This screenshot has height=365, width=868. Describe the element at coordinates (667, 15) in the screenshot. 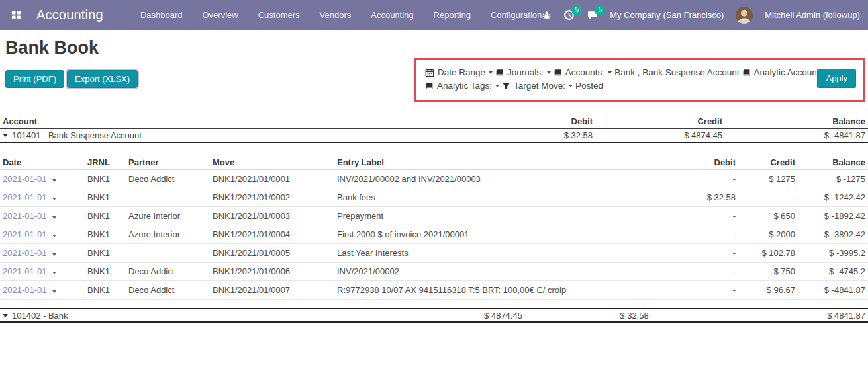

I see `company-switcher: My Company (San Francisco)` at that location.